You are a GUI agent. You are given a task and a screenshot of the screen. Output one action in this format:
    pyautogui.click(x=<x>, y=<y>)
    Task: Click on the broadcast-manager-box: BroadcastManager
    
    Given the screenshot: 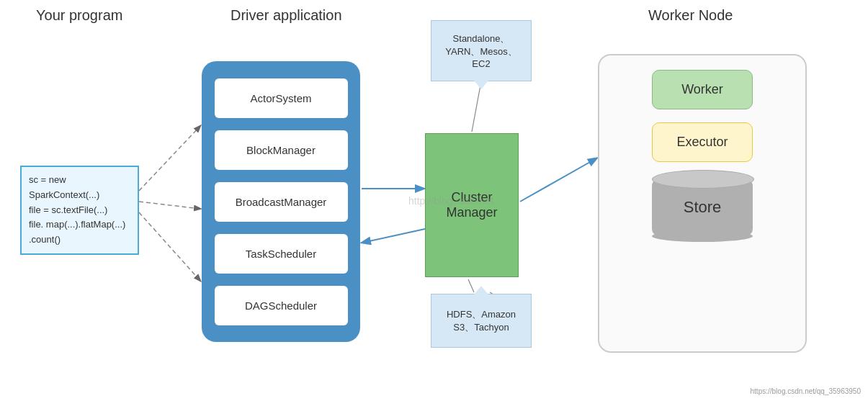 What is the action you would take?
    pyautogui.click(x=281, y=202)
    